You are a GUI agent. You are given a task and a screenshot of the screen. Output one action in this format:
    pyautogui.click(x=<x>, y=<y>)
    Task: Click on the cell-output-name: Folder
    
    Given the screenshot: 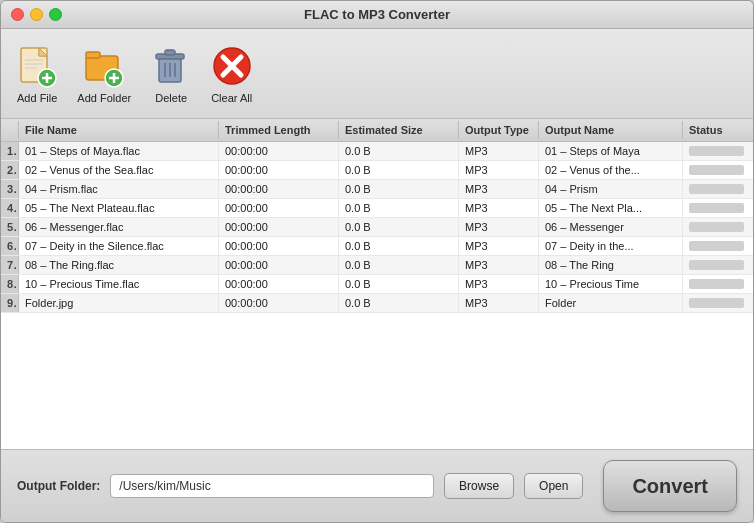 What is the action you would take?
    pyautogui.click(x=611, y=303)
    